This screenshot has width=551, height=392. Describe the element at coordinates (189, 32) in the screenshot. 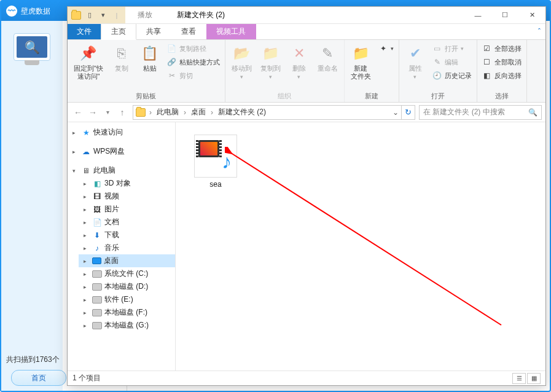

I see `tab-view: 查看` at that location.